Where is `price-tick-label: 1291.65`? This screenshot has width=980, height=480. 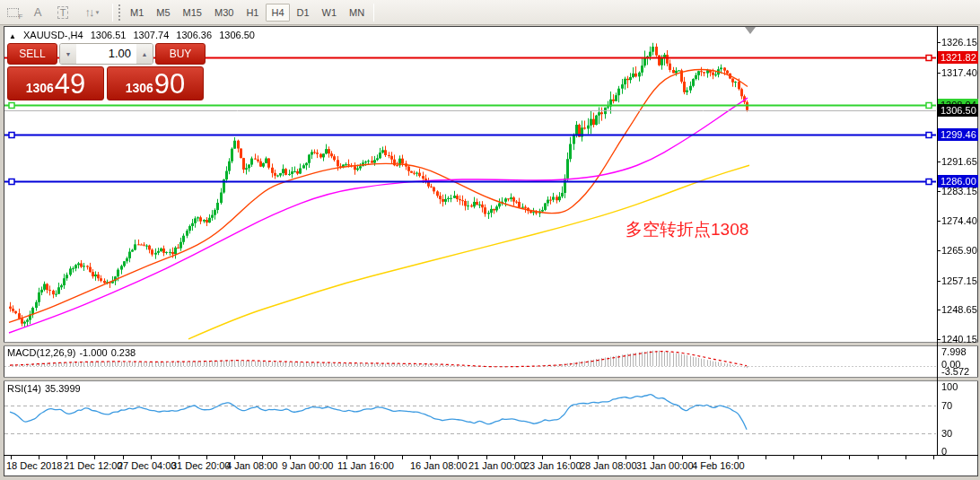 price-tick-label: 1291.65 is located at coordinates (959, 161).